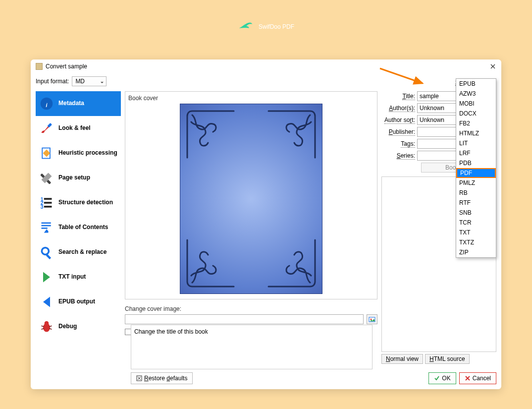 Image resolution: width=532 pixels, height=409 pixels. What do you see at coordinates (161, 378) in the screenshot?
I see `restore-defaults-button: Restore defaults` at bounding box center [161, 378].